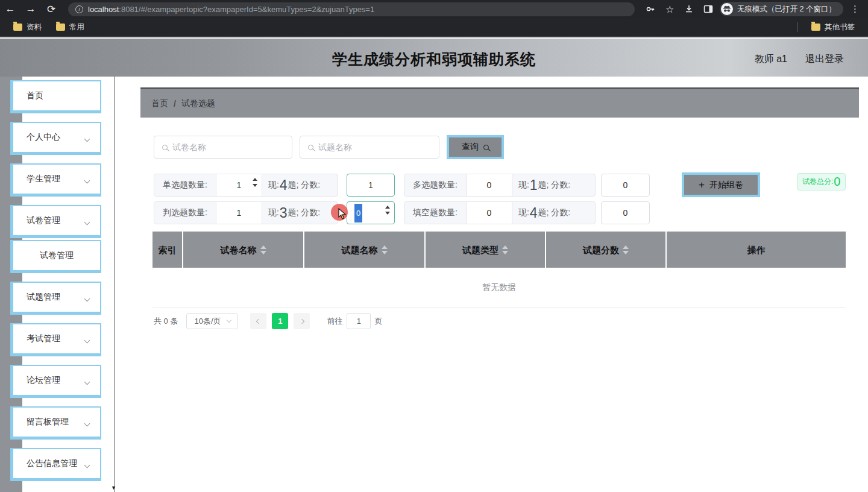 This screenshot has width=868, height=492. I want to click on sidebar-item-message-board-mgmt: 留言板管理, so click(55, 423).